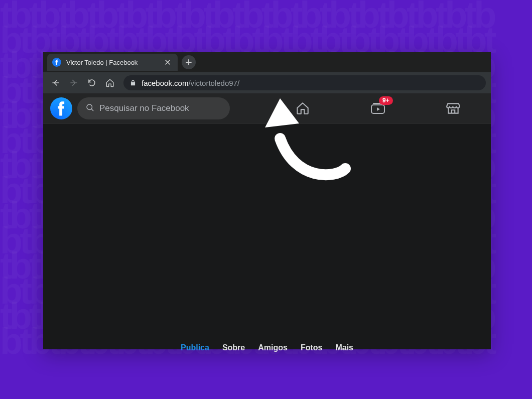  What do you see at coordinates (165, 83) in the screenshot?
I see `url-domain: facebook.com` at bounding box center [165, 83].